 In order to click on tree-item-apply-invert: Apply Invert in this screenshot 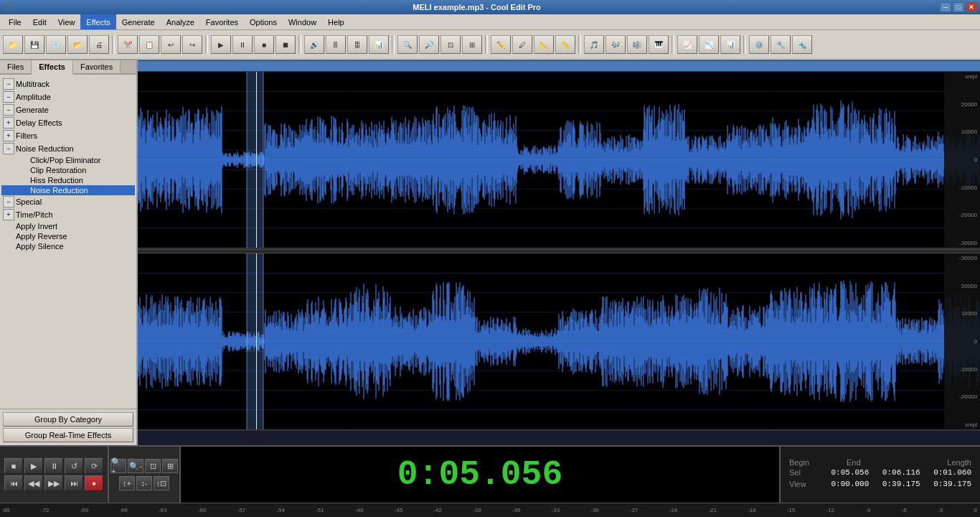, I will do `click(68, 226)`.